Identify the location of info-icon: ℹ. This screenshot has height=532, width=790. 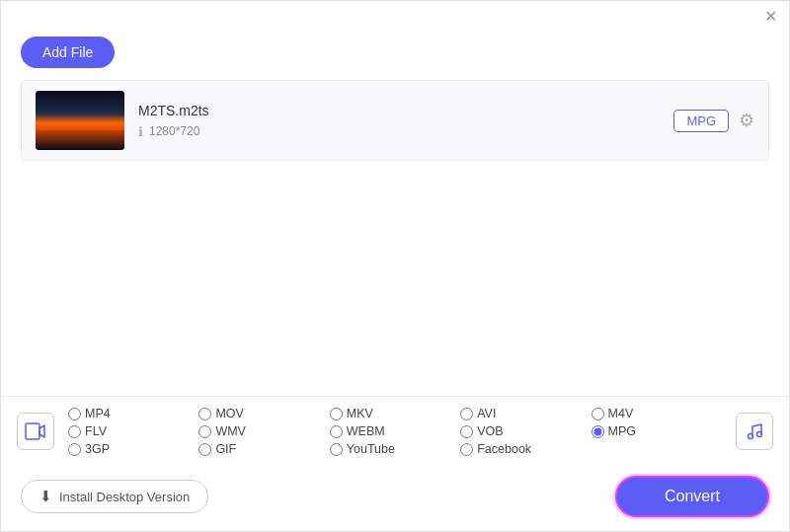
(140, 132).